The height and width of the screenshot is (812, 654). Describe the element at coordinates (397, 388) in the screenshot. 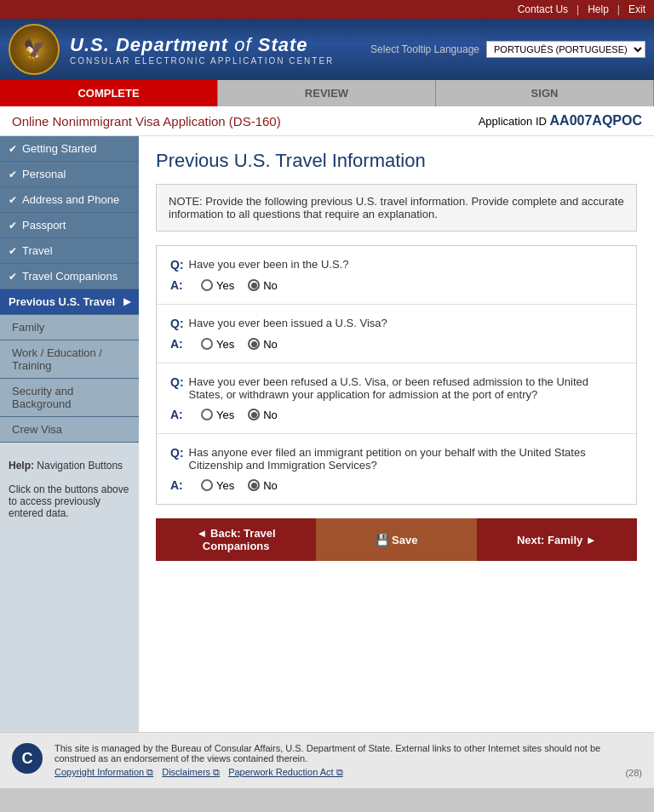

I see `question-3-row: Q: Have you ever been refused a U.S. Vis…` at that location.